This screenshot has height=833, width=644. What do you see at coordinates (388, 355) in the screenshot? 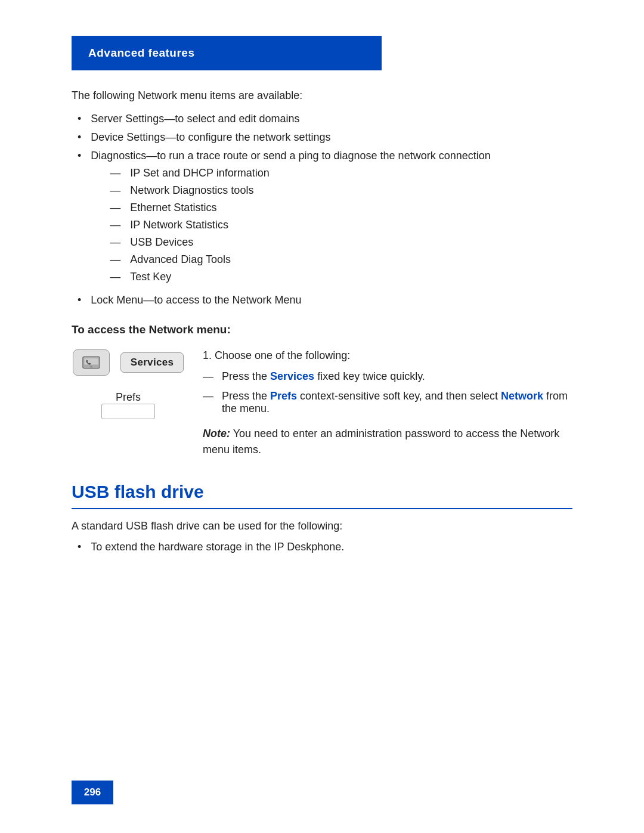
I see `step-intro: 1. Choose one of the following:` at bounding box center [388, 355].